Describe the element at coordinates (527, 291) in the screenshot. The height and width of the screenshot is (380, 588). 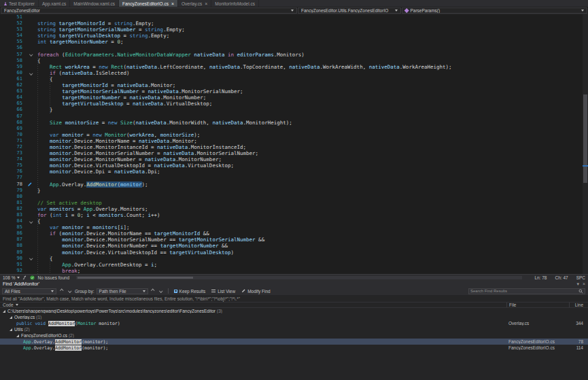
I see `search-find-results-box` at that location.